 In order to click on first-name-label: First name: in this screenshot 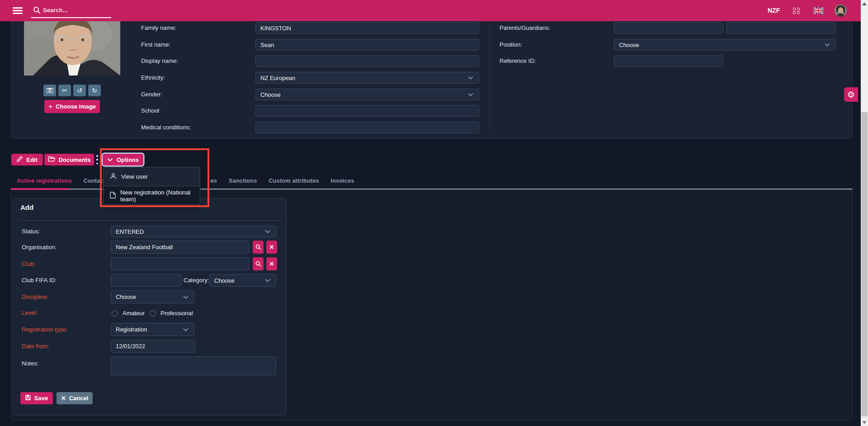, I will do `click(156, 45)`.